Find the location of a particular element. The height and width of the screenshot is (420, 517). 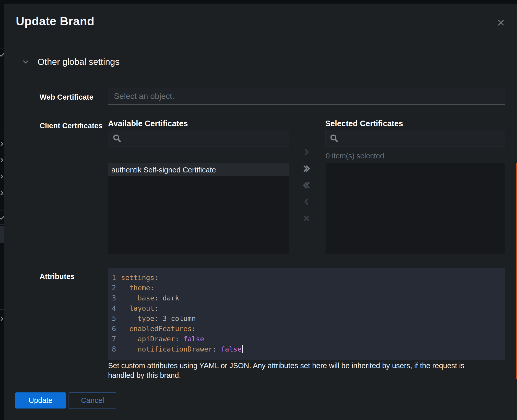

attributes-label: Attributes is located at coordinates (57, 276).